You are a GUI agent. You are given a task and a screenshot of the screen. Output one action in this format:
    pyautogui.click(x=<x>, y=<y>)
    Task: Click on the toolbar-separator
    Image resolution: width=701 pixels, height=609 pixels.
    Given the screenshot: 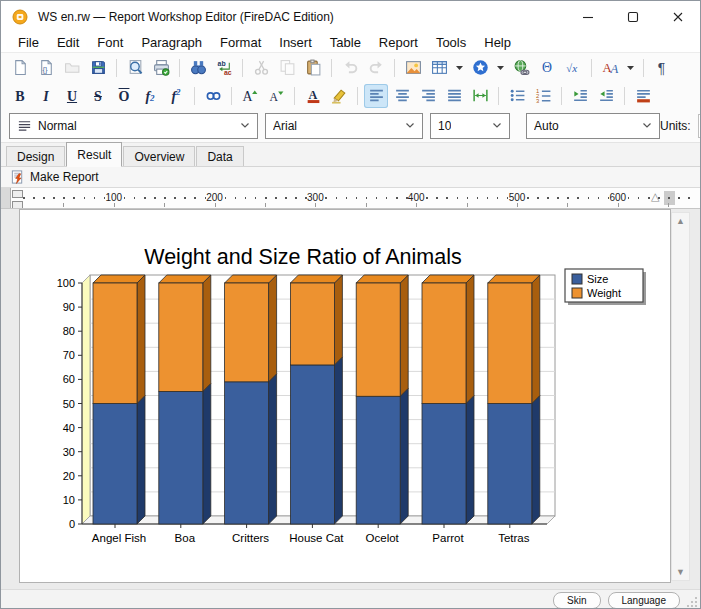 What is the action you would take?
    pyautogui.click(x=294, y=96)
    